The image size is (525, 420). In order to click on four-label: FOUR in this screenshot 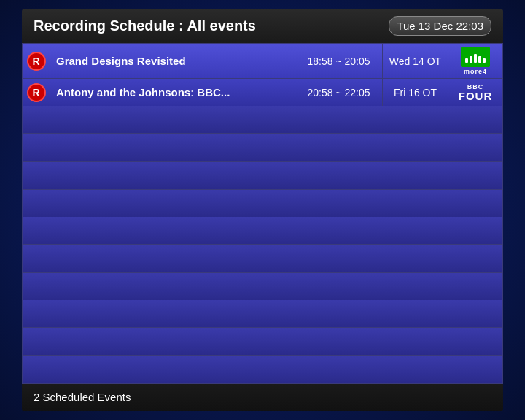, I will do `click(475, 96)`.